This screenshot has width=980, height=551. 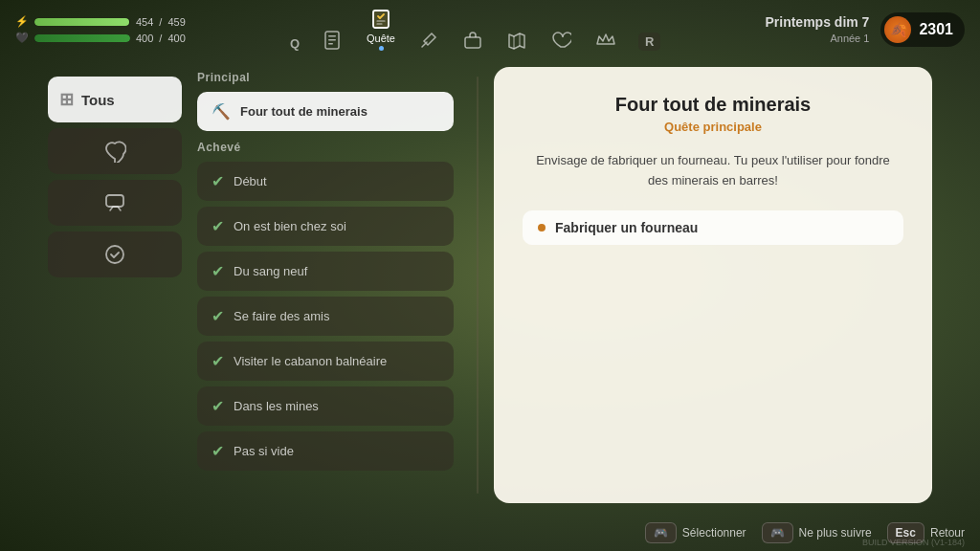 What do you see at coordinates (381, 48) in the screenshot?
I see `nav-quete-dot` at bounding box center [381, 48].